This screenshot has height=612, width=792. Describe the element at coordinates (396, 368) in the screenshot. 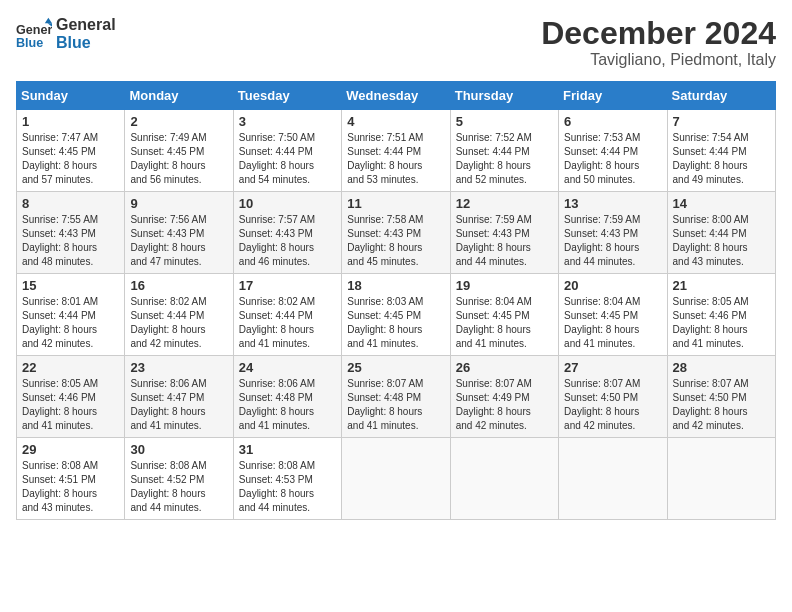

I see `day-number: 25` at that location.